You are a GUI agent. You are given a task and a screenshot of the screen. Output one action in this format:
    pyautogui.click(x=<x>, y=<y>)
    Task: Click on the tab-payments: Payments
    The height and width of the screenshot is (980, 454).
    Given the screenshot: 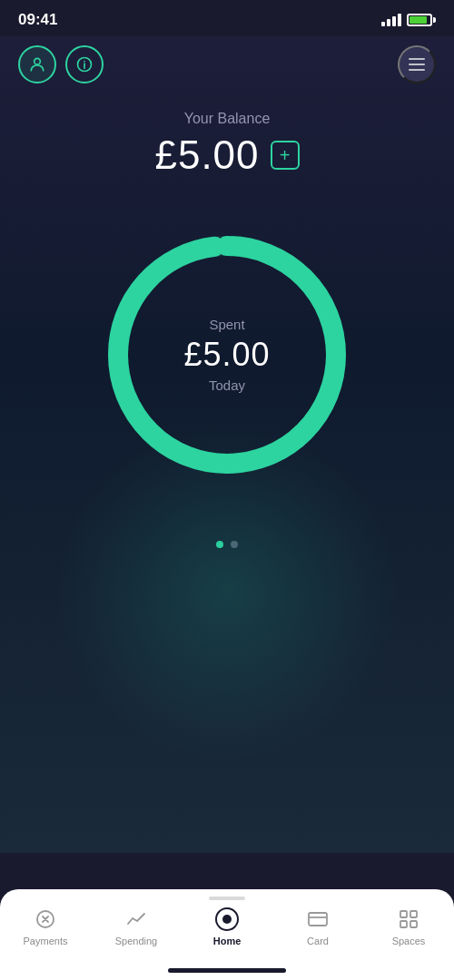 What is the action you would take?
    pyautogui.click(x=45, y=924)
    